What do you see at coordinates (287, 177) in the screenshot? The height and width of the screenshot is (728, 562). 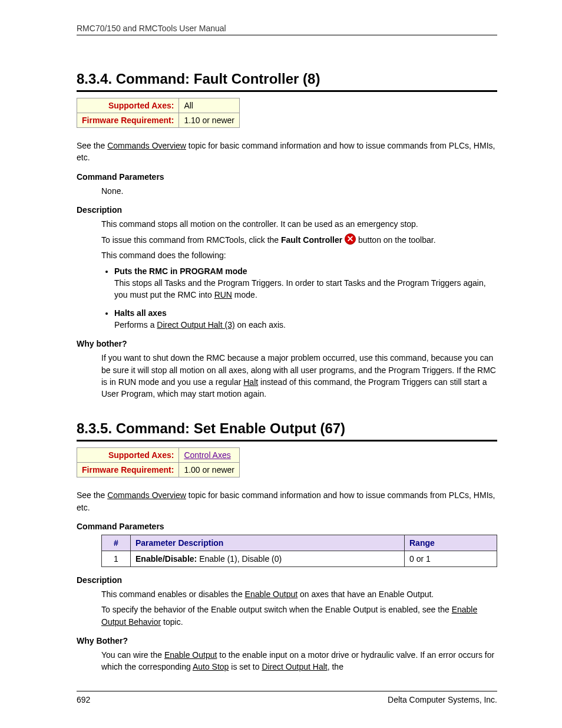 I see `s834-cmdparams-heading: Command Parameters` at bounding box center [287, 177].